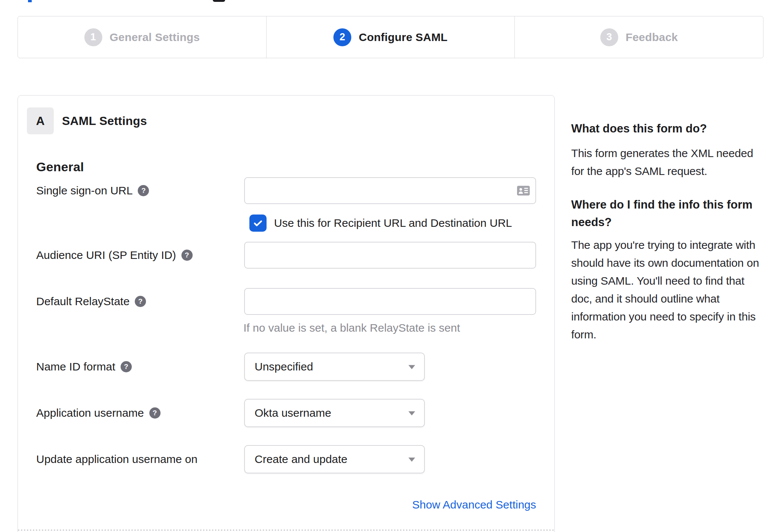 Image resolution: width=781 pixels, height=532 pixels. I want to click on sso-url-input-wrap, so click(390, 191).